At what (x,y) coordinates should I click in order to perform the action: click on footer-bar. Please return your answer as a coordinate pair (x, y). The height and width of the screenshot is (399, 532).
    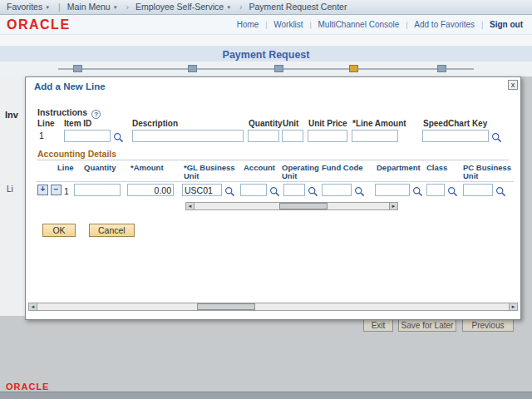
    Looking at the image, I should click on (266, 396).